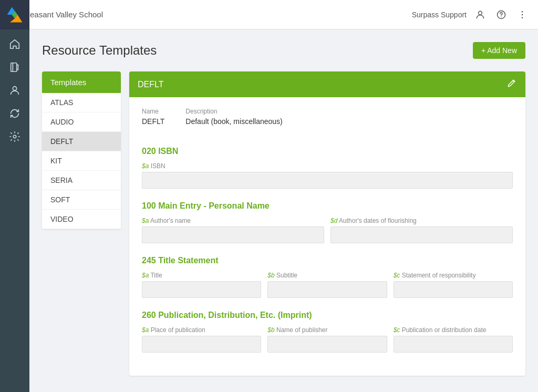 Image resolution: width=538 pixels, height=392 pixels. What do you see at coordinates (15, 137) in the screenshot?
I see `gear-icon` at bounding box center [15, 137].